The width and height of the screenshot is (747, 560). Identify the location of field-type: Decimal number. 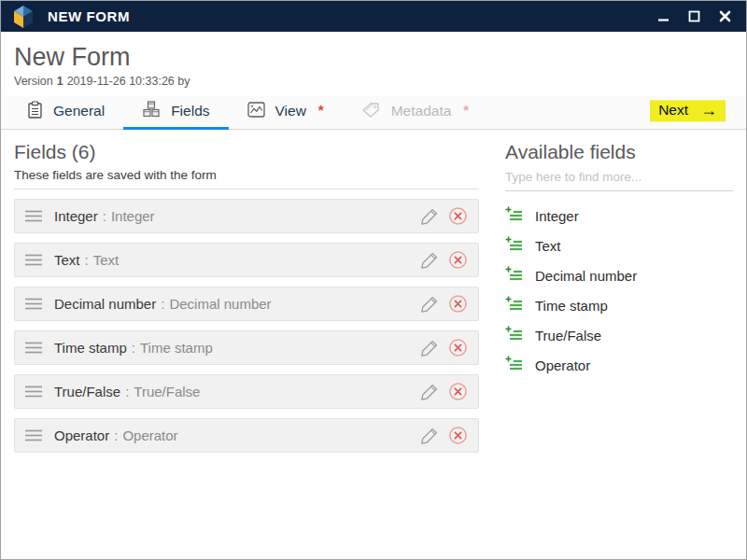
(220, 304).